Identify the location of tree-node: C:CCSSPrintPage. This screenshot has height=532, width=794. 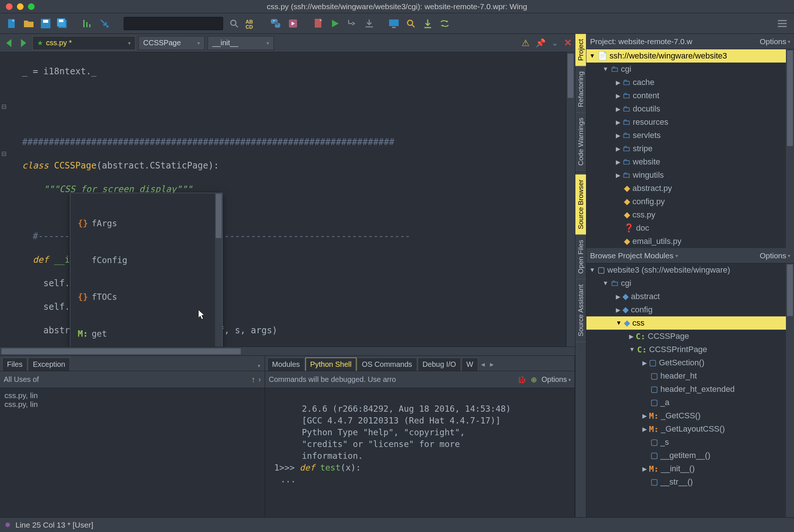
(690, 350).